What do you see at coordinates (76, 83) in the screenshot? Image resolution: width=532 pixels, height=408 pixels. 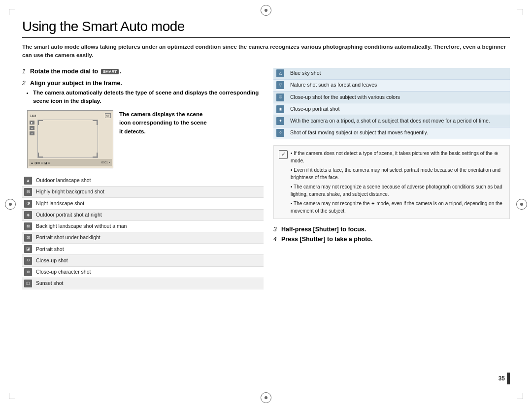 I see `step-2-text: Align your subject in the frame.` at bounding box center [76, 83].